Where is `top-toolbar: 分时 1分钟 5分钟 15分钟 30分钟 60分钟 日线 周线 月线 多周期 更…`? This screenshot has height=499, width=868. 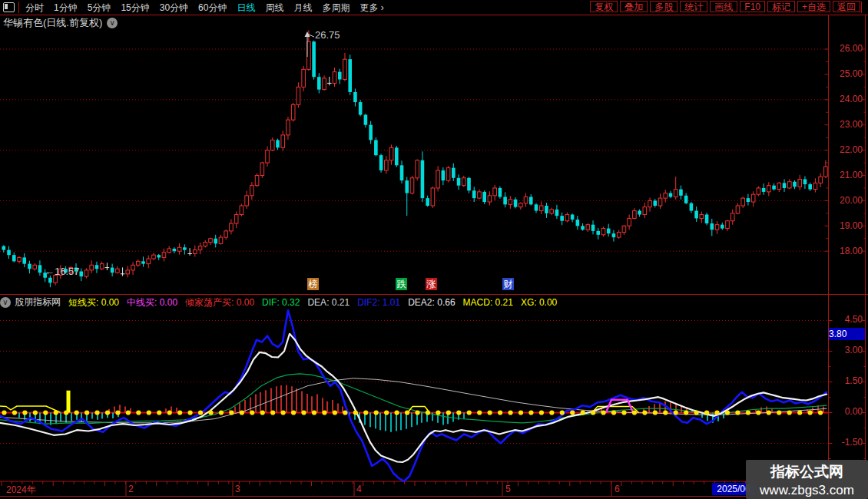
top-toolbar: 分时 1分钟 5分钟 15分钟 30分钟 60分钟 日线 周线 月线 多周期 更… is located at coordinates (434, 8).